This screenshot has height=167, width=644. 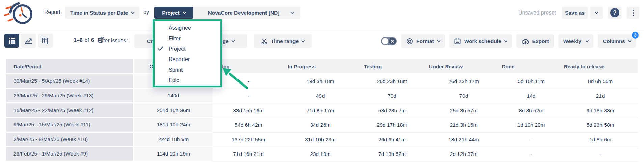 What do you see at coordinates (392, 82) in the screenshot?
I see `value-cell: 26d 23h 18m` at bounding box center [392, 82].